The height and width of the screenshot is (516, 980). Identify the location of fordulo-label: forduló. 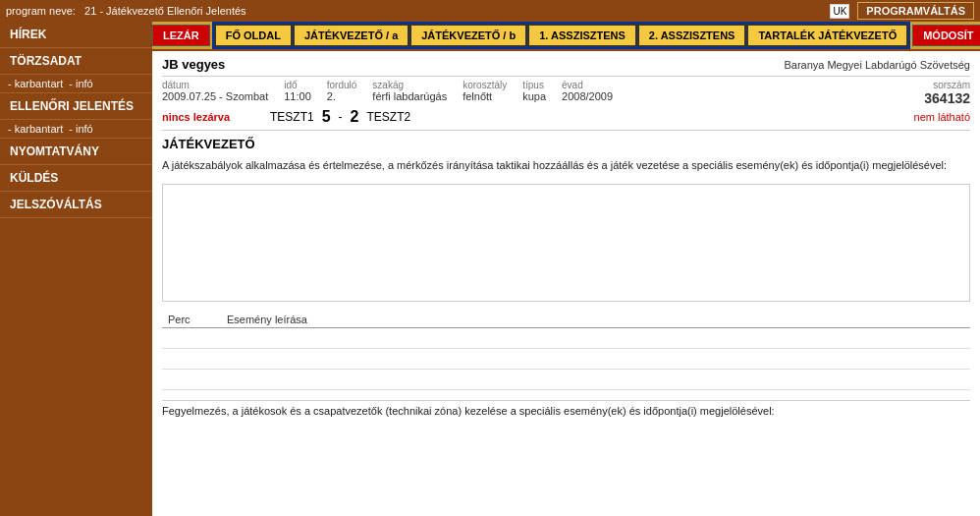
(342, 85).